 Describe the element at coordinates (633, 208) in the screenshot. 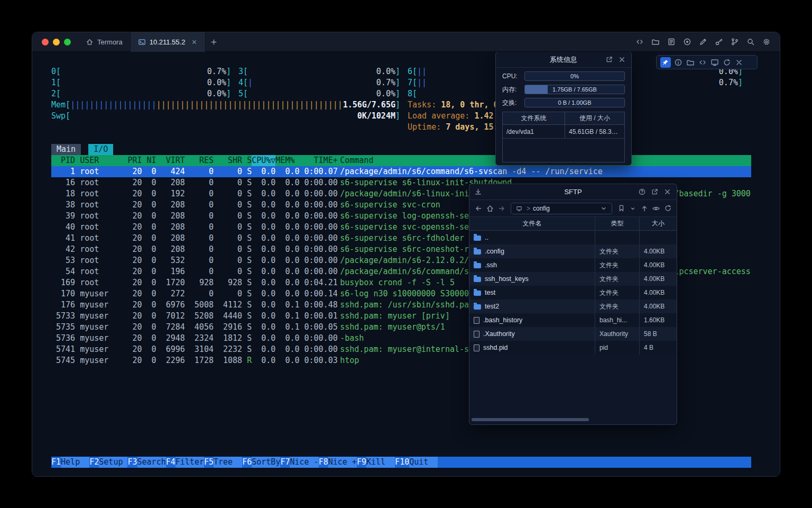

I see `bookmark-caret-icon` at that location.